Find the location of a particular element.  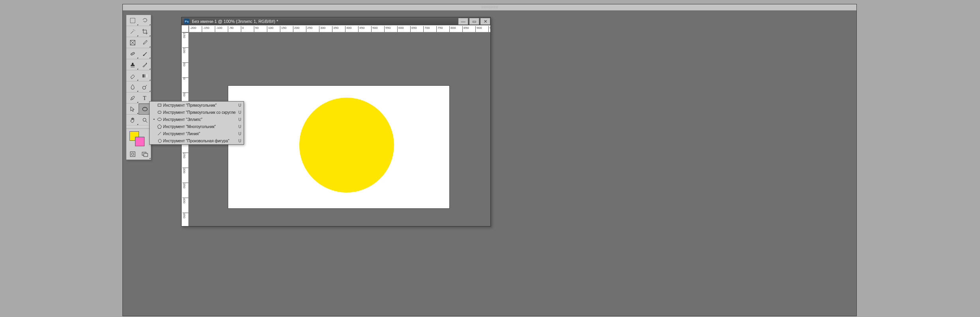

color-swatches is located at coordinates (139, 139).